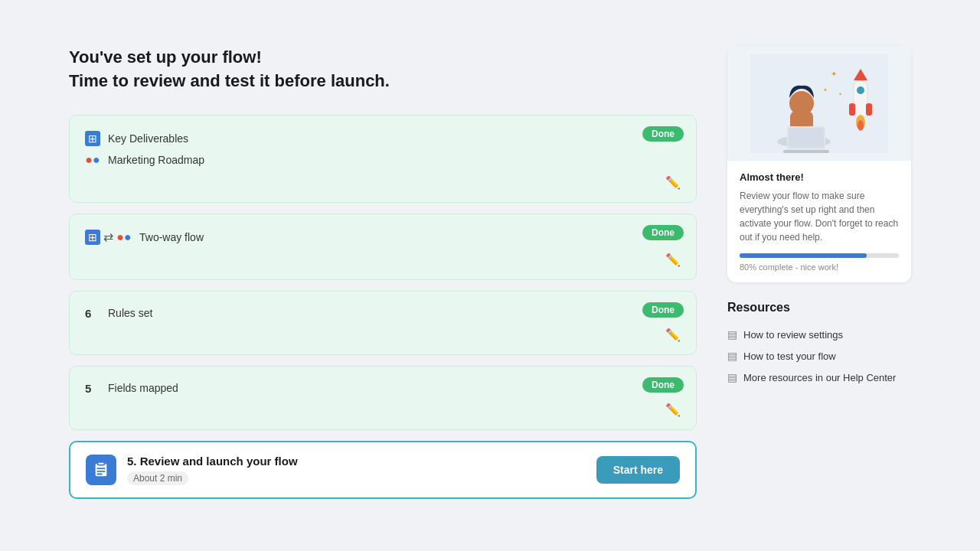 The width and height of the screenshot is (980, 551). What do you see at coordinates (673, 410) in the screenshot?
I see `edit-icon-4: ✏️` at bounding box center [673, 410].